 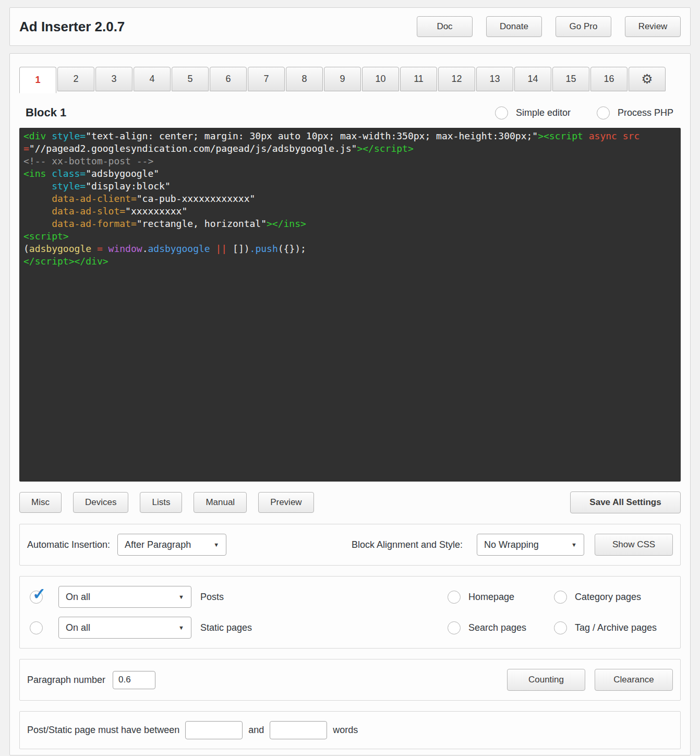 What do you see at coordinates (220, 502) in the screenshot?
I see `manual-button: Manual` at bounding box center [220, 502].